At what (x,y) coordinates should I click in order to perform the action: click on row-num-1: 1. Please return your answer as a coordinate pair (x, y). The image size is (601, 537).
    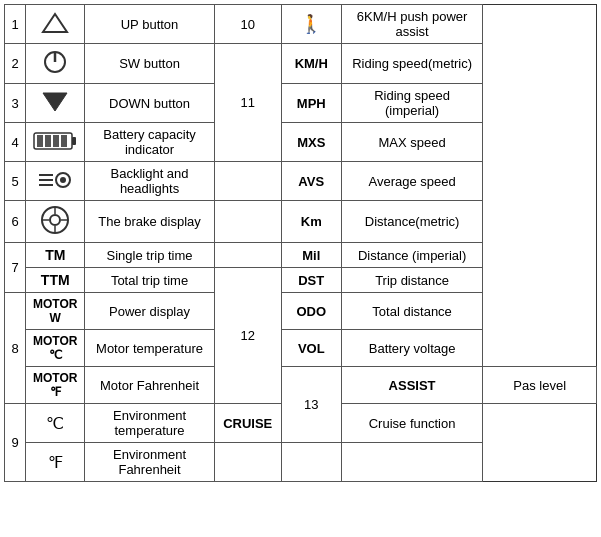
    Looking at the image, I should click on (16, 24).